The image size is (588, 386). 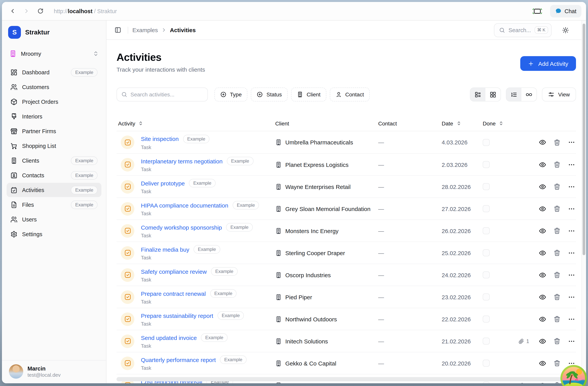 What do you see at coordinates (163, 183) in the screenshot?
I see `activity-title: Deliver prototype` at bounding box center [163, 183].